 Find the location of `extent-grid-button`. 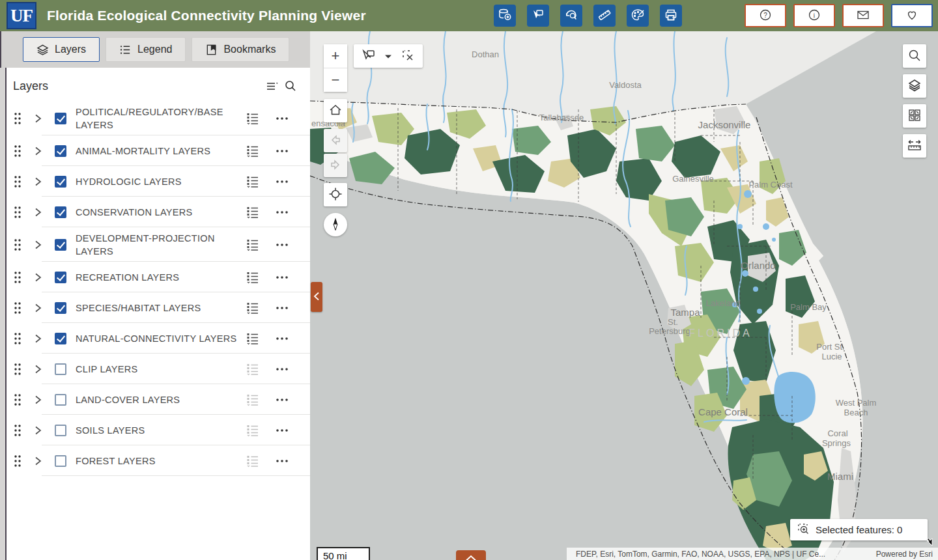

extent-grid-button is located at coordinates (915, 116).